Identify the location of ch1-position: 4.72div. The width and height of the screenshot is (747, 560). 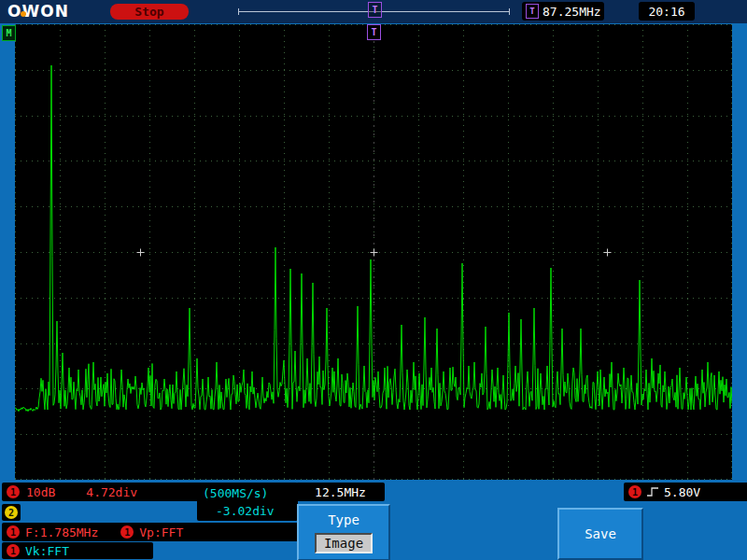
(112, 493).